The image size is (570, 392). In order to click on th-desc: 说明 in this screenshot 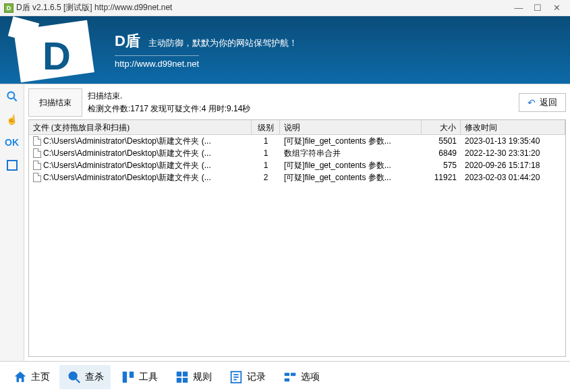, I will do `click(351, 127)`.